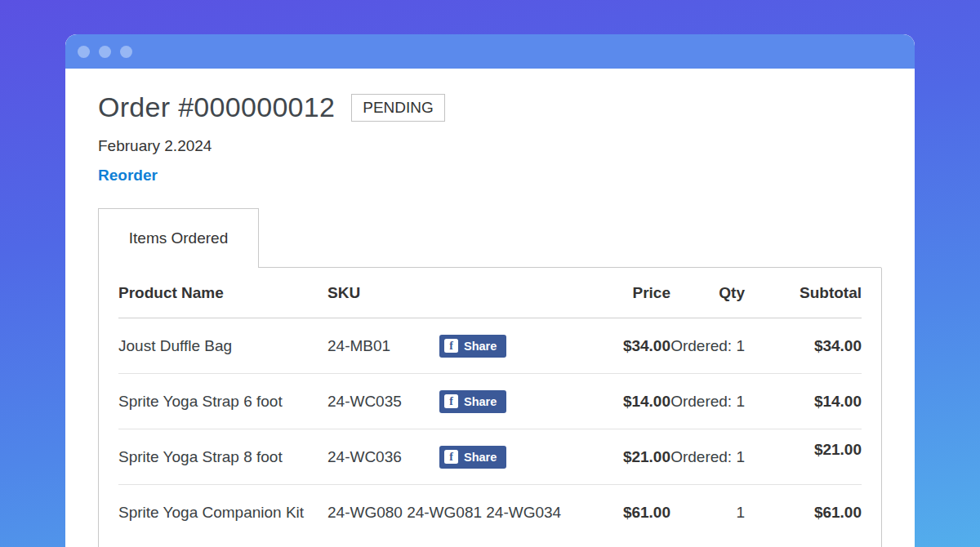 The width and height of the screenshot is (980, 547). What do you see at coordinates (444, 513) in the screenshot?
I see `product-sku: 24-WG080 24-WG081 24-WG034` at bounding box center [444, 513].